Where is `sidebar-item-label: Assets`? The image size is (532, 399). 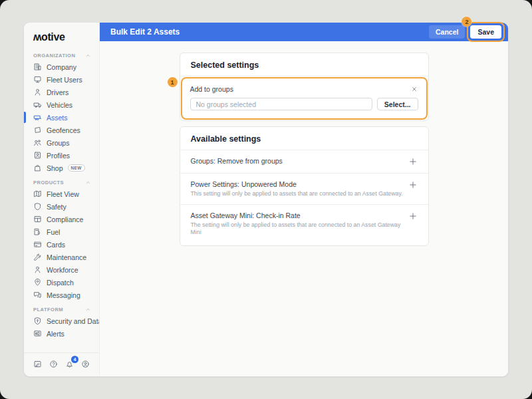 sidebar-item-label: Assets is located at coordinates (57, 118).